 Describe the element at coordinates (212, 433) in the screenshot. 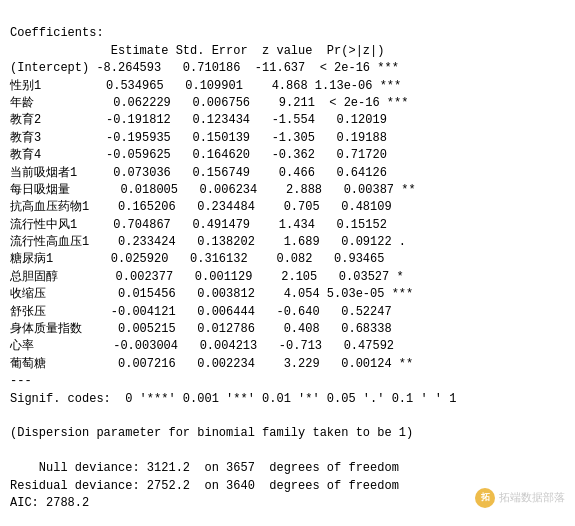

I see `line-dispersion: (Dispersion parameter for binomial famil…` at that location.